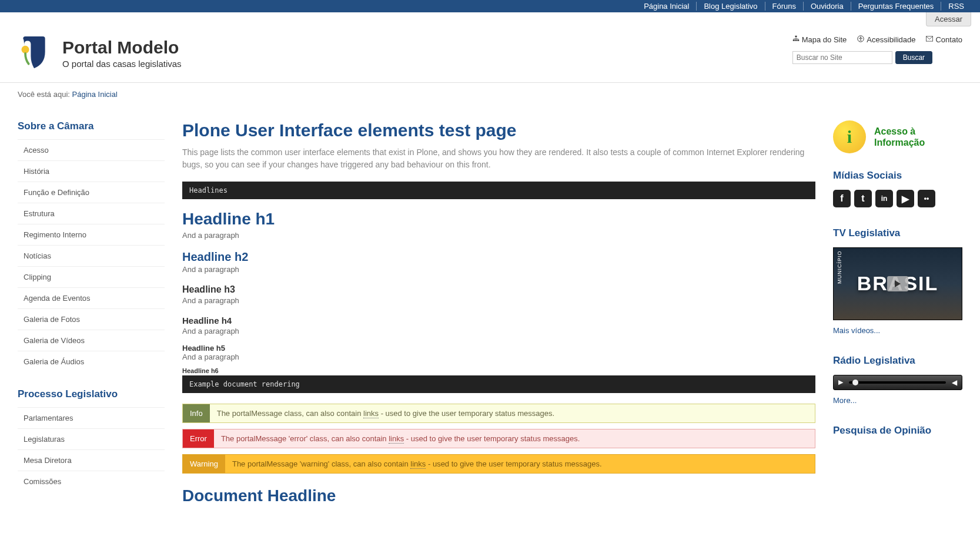 This screenshot has width=980, height=537. What do you see at coordinates (91, 256) in the screenshot?
I see `nav-link: Notícias` at bounding box center [91, 256].